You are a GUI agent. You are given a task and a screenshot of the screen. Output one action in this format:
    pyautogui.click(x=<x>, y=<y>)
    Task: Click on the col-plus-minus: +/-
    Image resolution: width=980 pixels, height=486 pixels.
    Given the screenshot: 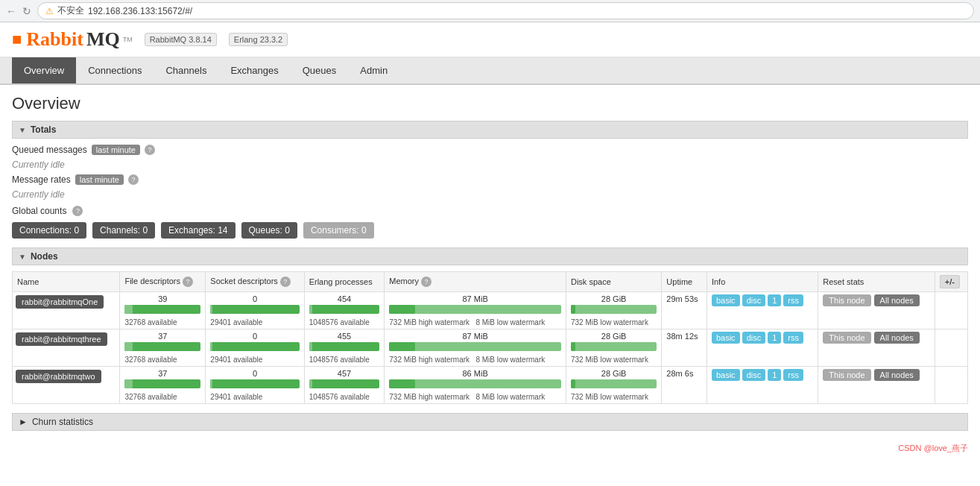 What is the action you would take?
    pyautogui.click(x=951, y=282)
    